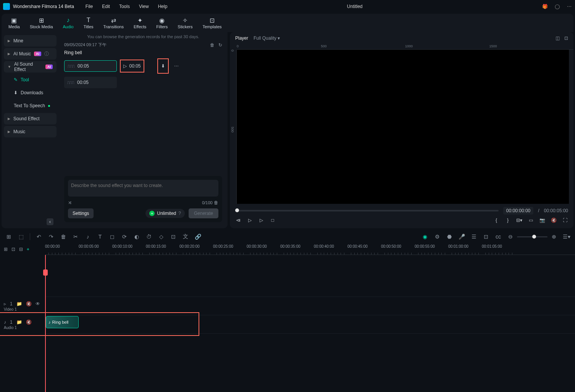 The image size is (575, 392). What do you see at coordinates (140, 23) in the screenshot?
I see `tab-effects: ✦Effects` at bounding box center [140, 23].